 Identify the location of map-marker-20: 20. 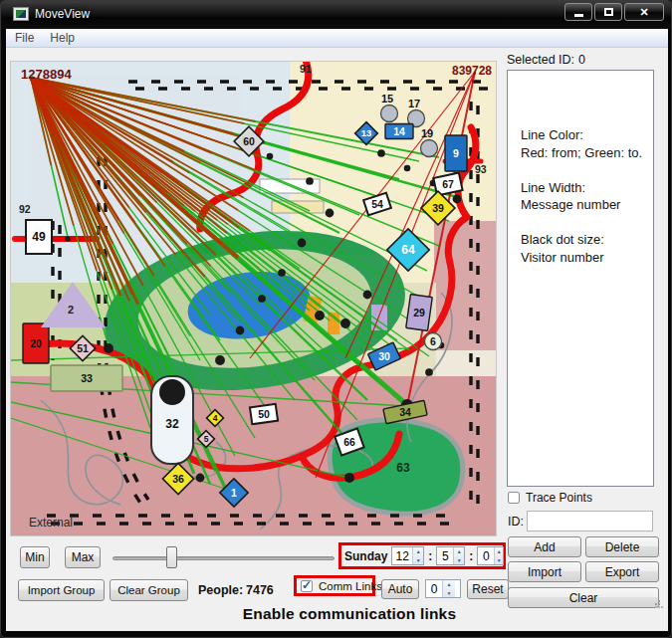
(36, 343).